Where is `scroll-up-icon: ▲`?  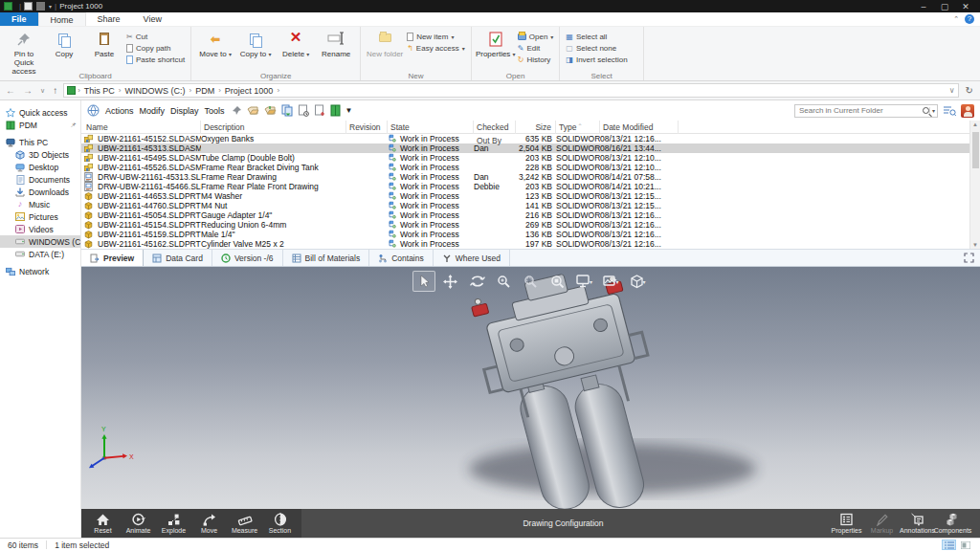 scroll-up-icon: ▲ is located at coordinates (975, 124).